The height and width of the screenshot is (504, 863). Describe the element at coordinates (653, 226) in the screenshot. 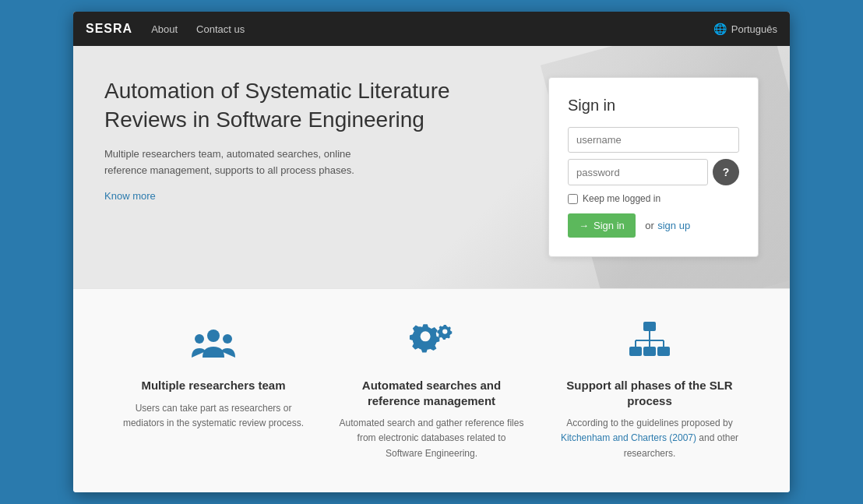

I see `signin-actions: → Sign in or sign up` at that location.